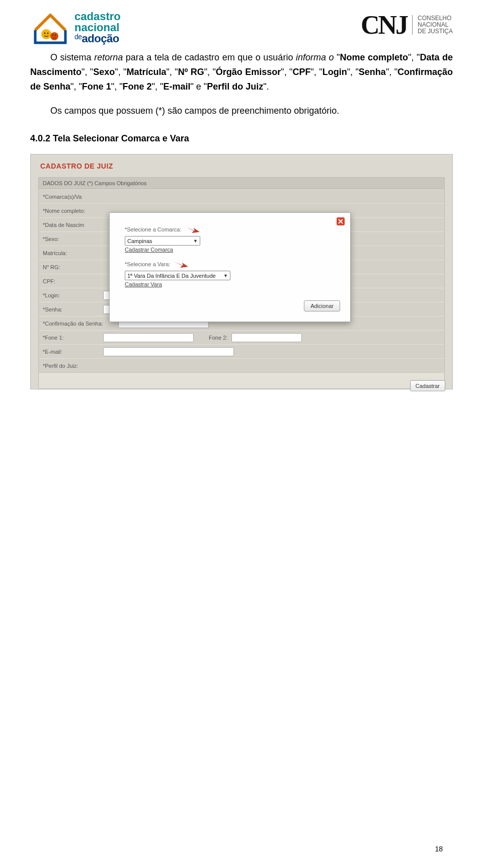  What do you see at coordinates (242, 337) in the screenshot?
I see `row-fone: *Fone 1: Fone 2:` at bounding box center [242, 337].